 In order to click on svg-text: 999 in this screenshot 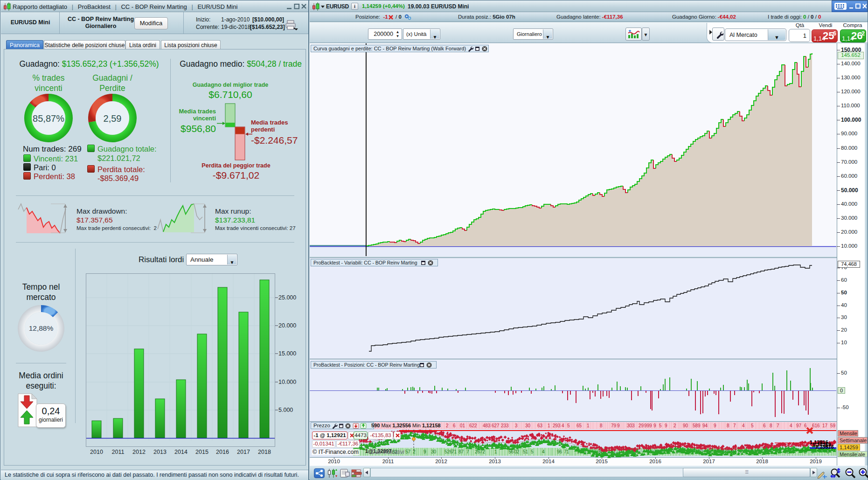, I will do `click(648, 425)`.